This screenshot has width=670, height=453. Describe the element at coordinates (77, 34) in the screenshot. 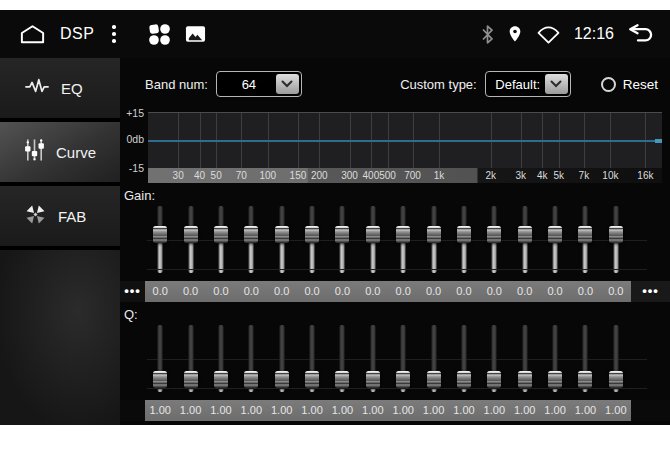

I see `page-title: DSP` at that location.